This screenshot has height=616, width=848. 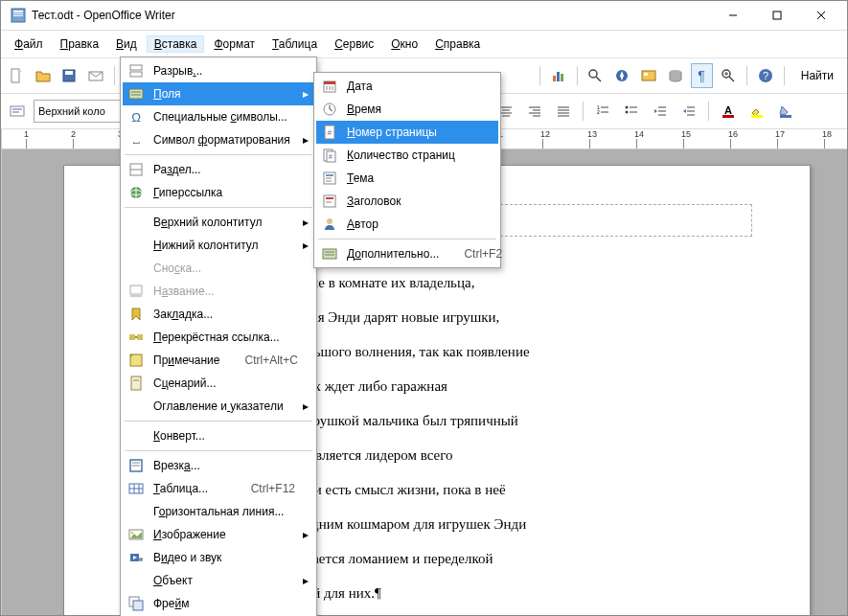 I want to click on find-button, so click(x=596, y=76).